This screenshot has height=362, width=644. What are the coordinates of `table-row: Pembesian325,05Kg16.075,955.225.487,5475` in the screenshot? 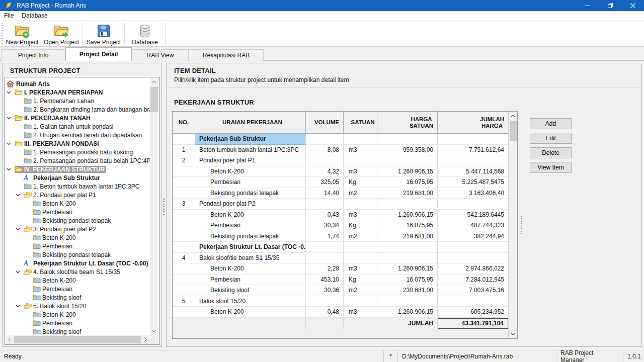 It's located at (340, 183).